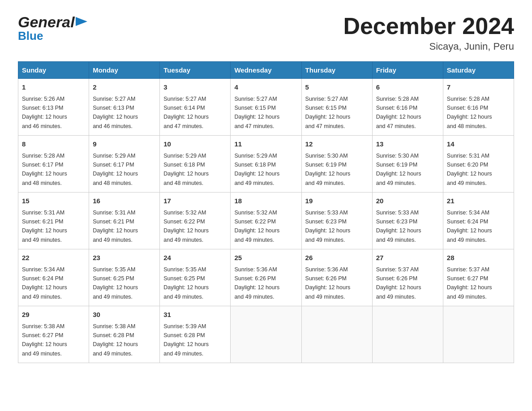 Image resolution: width=532 pixels, height=411 pixels. Describe the element at coordinates (124, 221) in the screenshot. I see `table-row: 16 Sunrise: 5:31 AMSunset: 6:21 PMDaylig…` at that location.